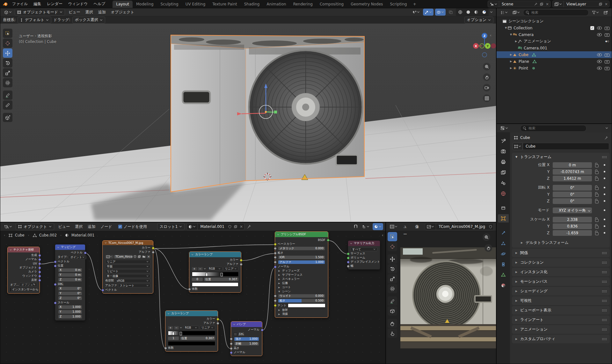 The width and height of the screenshot is (612, 364). I want to click on transform-回転 X-field: 0°, so click(572, 188).